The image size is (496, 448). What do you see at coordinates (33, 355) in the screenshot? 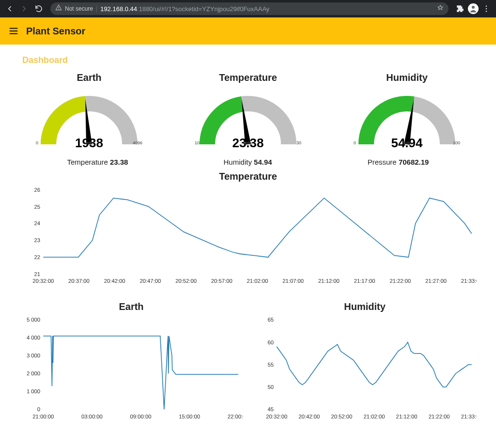
I see `svg-text: 3 000` at bounding box center [33, 355].